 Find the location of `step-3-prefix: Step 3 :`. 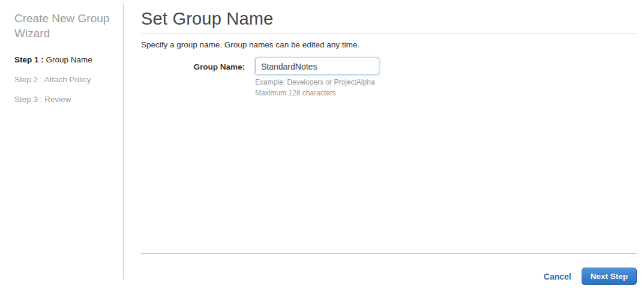

step-3-prefix: Step 3 : is located at coordinates (29, 100).